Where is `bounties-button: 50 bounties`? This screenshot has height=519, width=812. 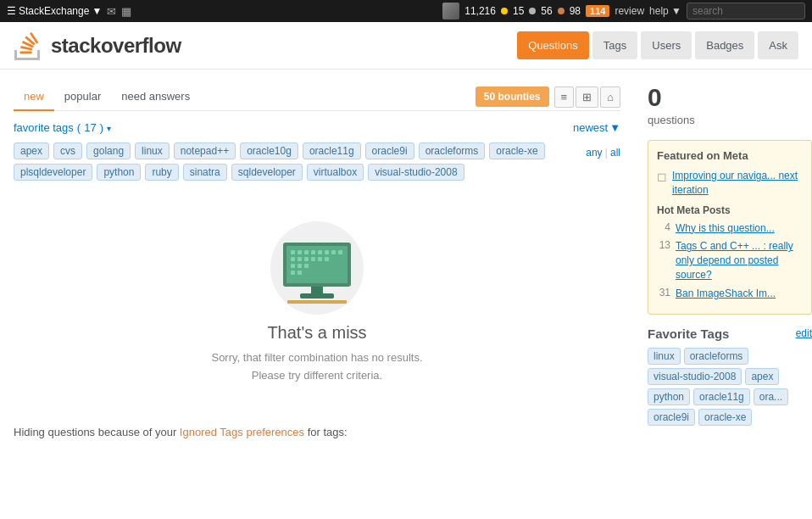 bounties-button: 50 bounties is located at coordinates (512, 97).